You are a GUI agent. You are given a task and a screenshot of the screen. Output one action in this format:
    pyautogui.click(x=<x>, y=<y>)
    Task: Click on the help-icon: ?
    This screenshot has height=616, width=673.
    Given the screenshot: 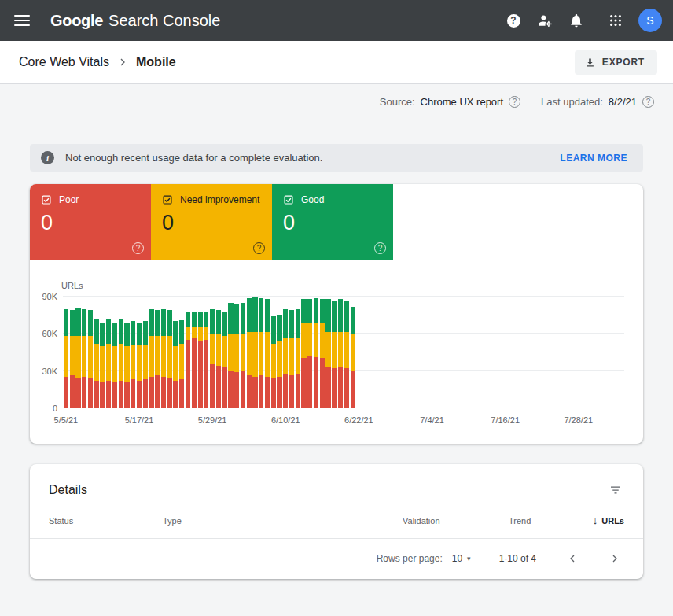 What is the action you would take?
    pyautogui.click(x=513, y=20)
    